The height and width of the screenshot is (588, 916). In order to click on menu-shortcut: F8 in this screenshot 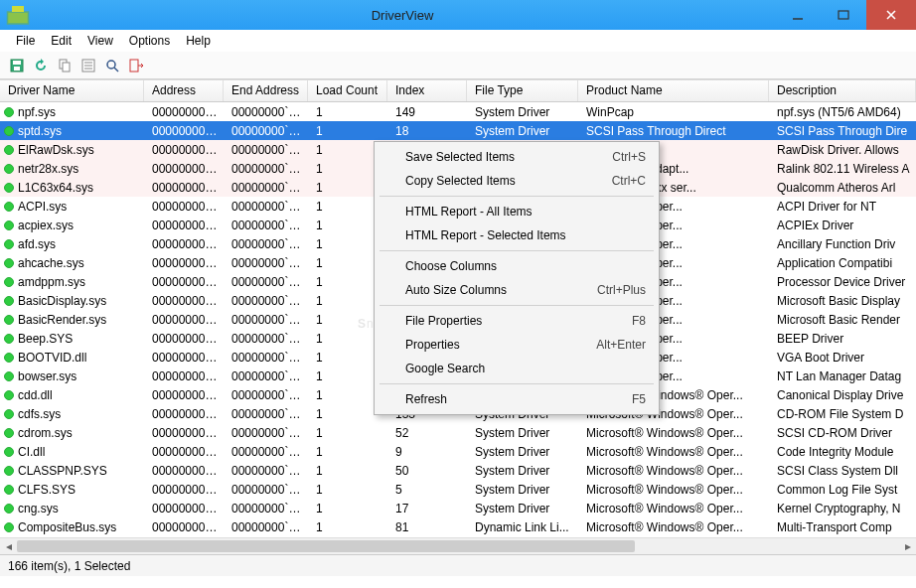, I will do `click(639, 321)`.